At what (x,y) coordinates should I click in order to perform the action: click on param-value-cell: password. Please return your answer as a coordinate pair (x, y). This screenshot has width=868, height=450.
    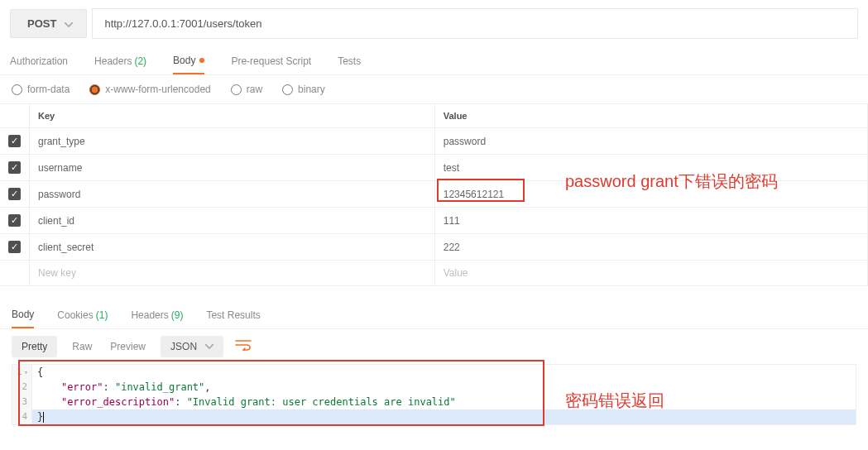
    Looking at the image, I should click on (650, 141).